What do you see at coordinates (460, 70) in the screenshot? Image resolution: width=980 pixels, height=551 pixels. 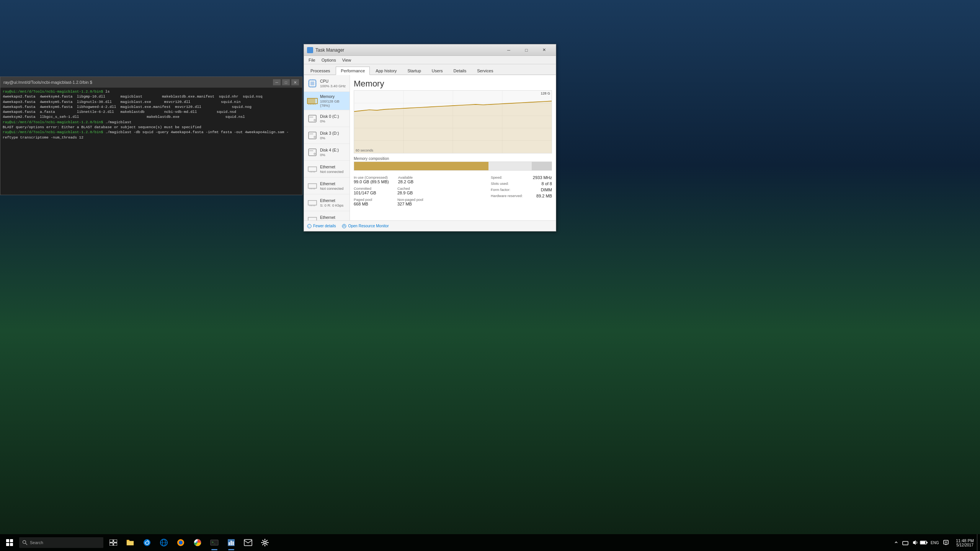 I see `tab-details: Details` at bounding box center [460, 70].